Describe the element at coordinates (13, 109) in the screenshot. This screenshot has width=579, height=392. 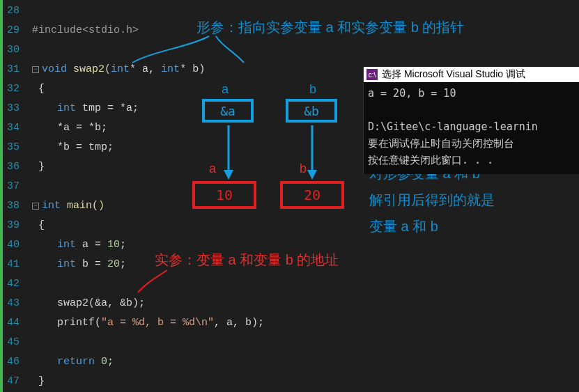
I see `line-number: 33` at that location.